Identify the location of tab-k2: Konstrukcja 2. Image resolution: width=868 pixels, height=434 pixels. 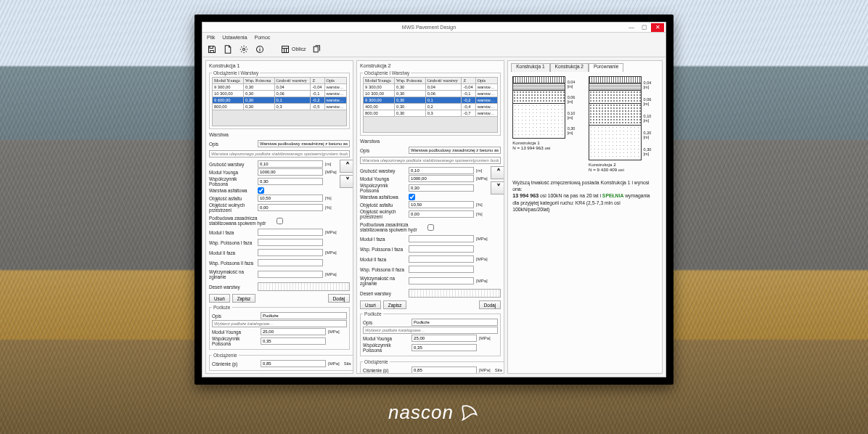
(569, 67).